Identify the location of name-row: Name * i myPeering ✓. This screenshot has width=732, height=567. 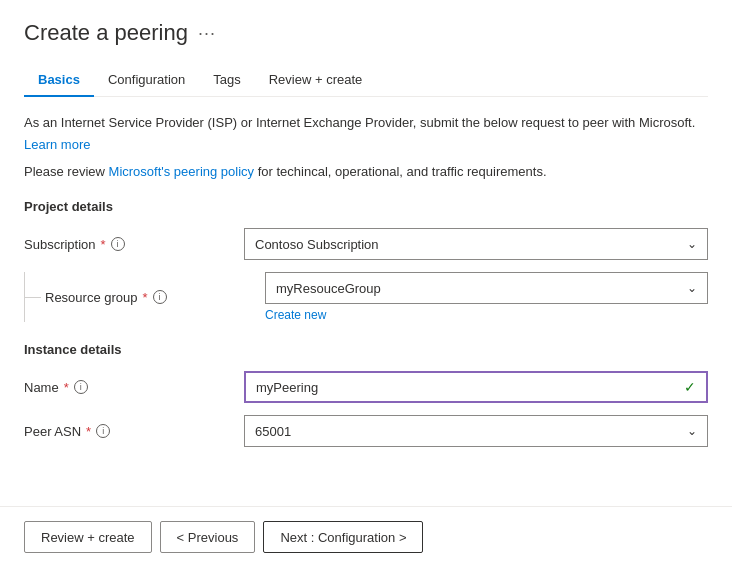
(366, 387).